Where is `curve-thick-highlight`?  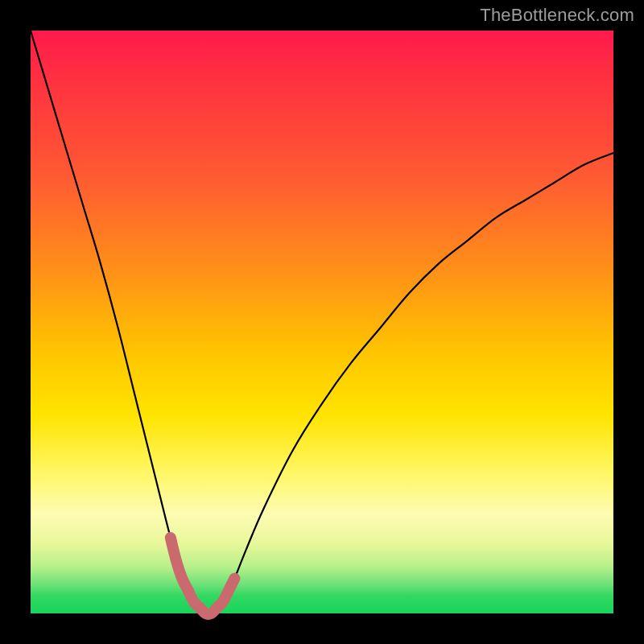
curve-thick-highlight is located at coordinates (203, 576).